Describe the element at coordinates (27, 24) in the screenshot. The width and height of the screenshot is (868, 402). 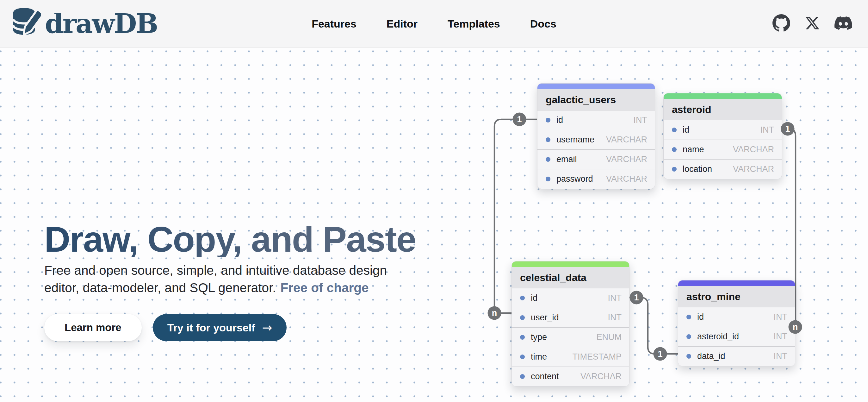
I see `drawdb-logo-icon` at that location.